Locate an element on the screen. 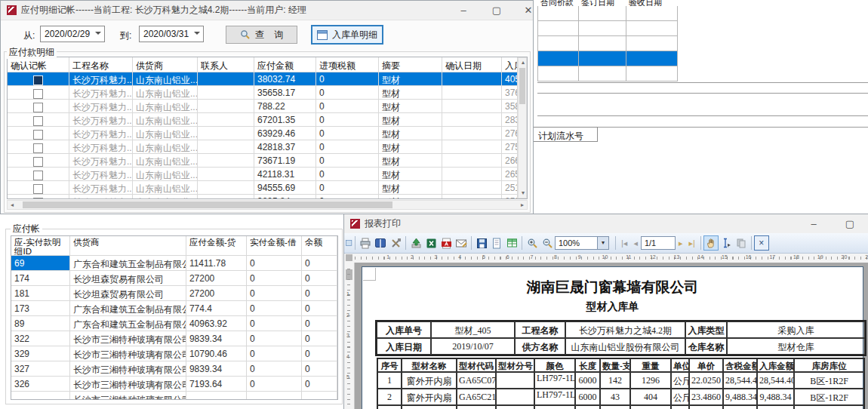 The width and height of the screenshot is (868, 409). horizontal-scroll-thumb is located at coordinates (208, 205).